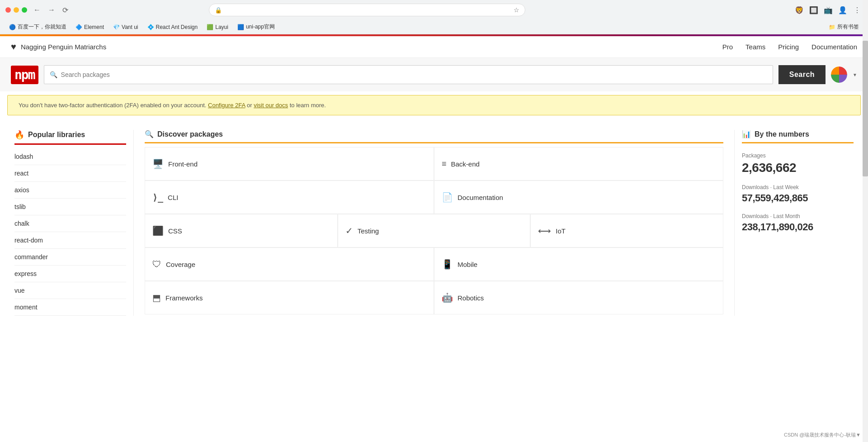  What do you see at coordinates (65, 10) in the screenshot?
I see `reload-button: ⟳` at bounding box center [65, 10].